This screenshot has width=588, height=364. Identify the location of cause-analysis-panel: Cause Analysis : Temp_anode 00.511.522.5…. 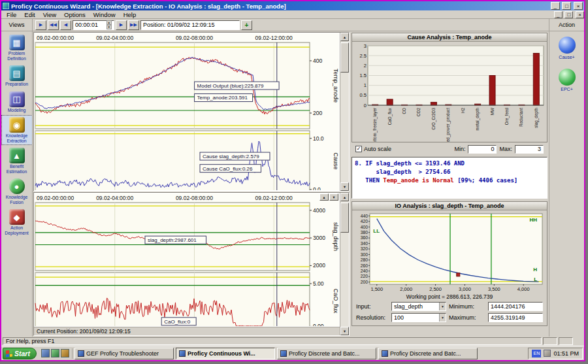
(449, 88).